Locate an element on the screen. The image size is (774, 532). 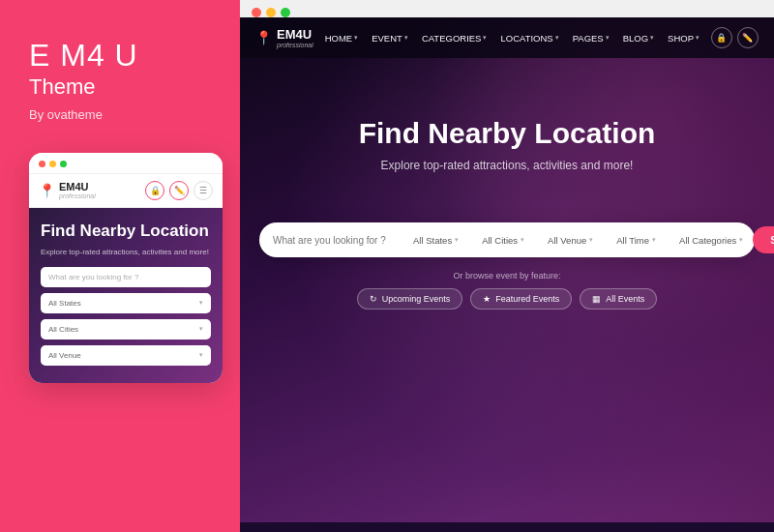
browser-dot-green is located at coordinates (285, 13).